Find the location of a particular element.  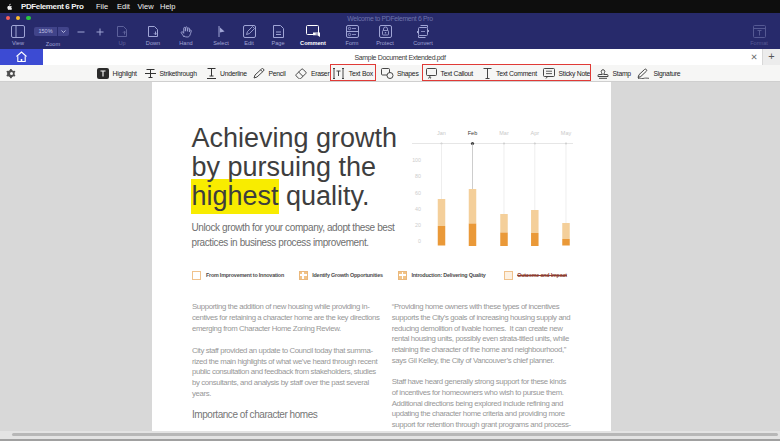

svg-text: Mar is located at coordinates (504, 133).